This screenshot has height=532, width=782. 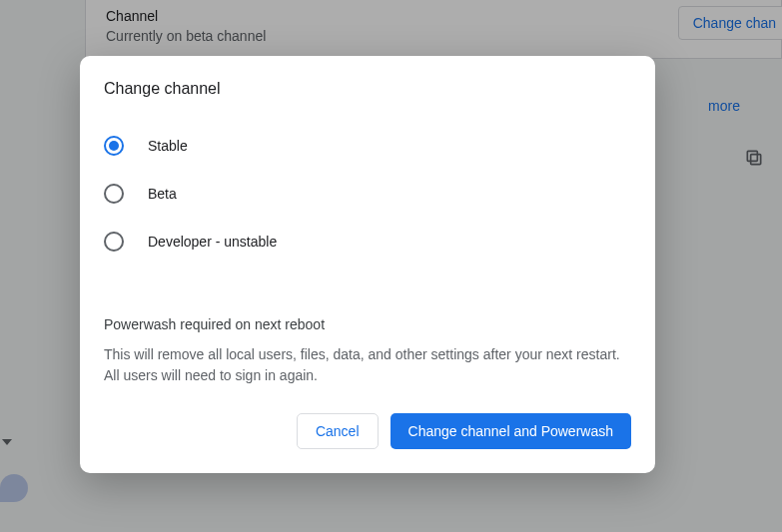 What do you see at coordinates (511, 431) in the screenshot?
I see `confirm-button: Change channel and Powerwash` at bounding box center [511, 431].